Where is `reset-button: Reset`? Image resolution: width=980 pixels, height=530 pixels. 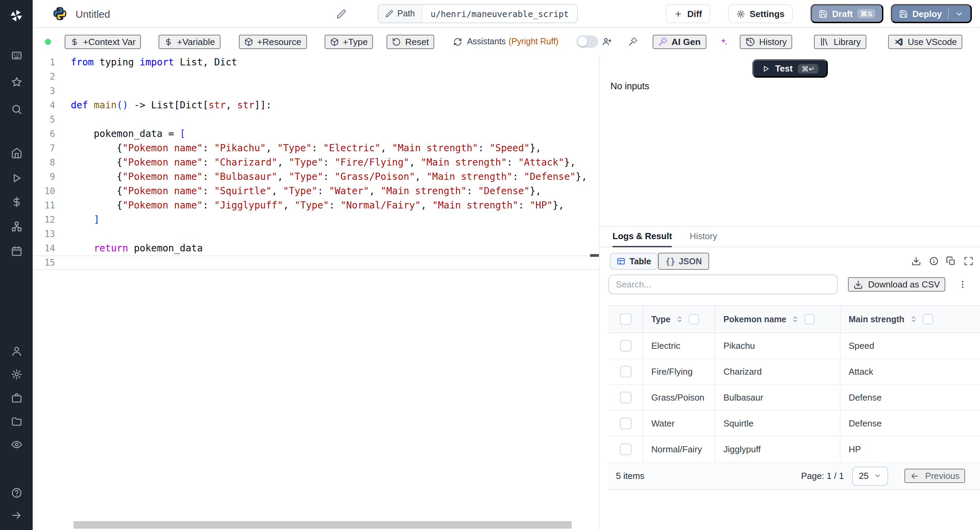
reset-button: Reset is located at coordinates (411, 42).